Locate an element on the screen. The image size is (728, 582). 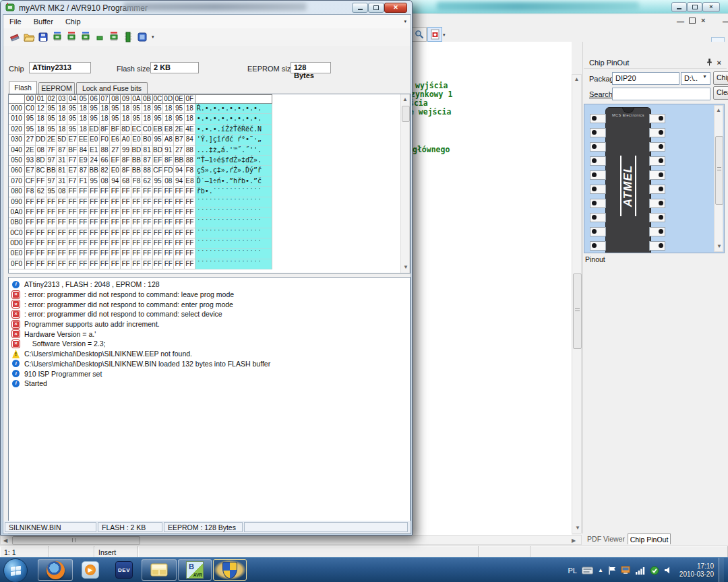
pdf-search-icon is located at coordinates (419, 34).